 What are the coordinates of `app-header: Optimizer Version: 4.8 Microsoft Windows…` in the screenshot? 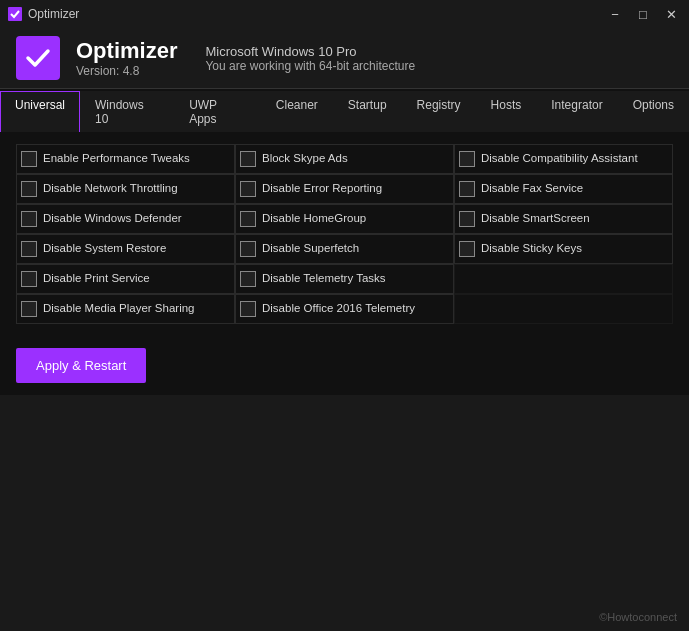 It's located at (344, 58).